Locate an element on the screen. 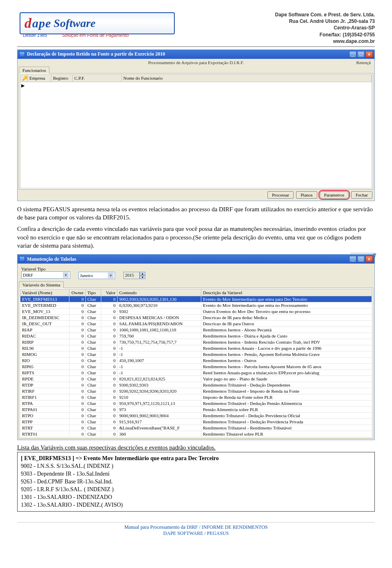  table-row: RIIRP0Char0730,750,751,752,754,756,757,7… is located at coordinates (196, 342).